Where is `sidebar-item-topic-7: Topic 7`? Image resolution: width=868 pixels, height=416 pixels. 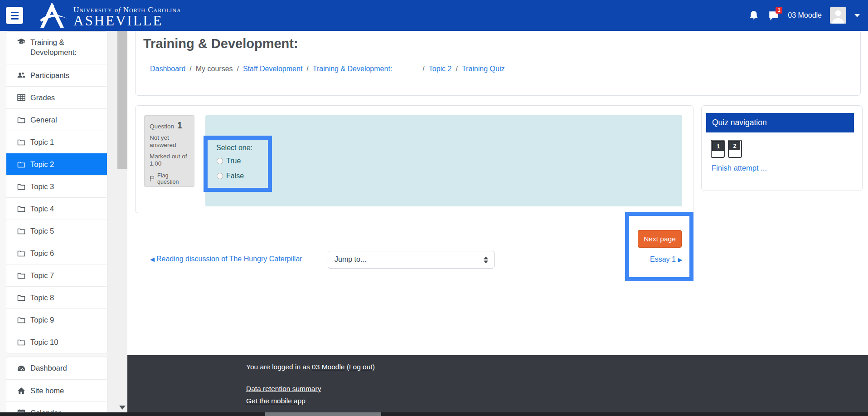
sidebar-item-topic-7: Topic 7 is located at coordinates (57, 275).